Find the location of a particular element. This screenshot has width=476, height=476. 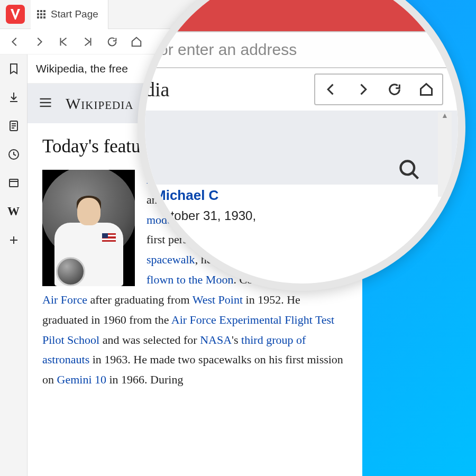

side-panel: W is located at coordinates (14, 266).